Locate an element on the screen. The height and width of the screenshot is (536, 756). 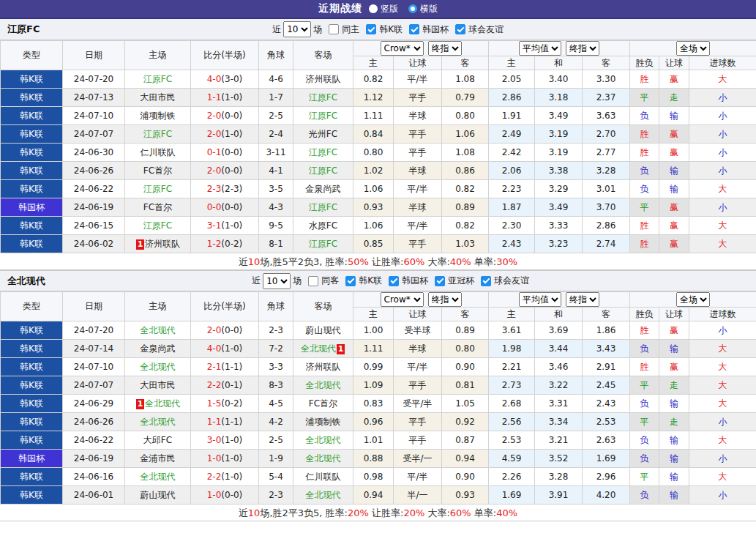
average-odds-cell: 3.28 is located at coordinates (559, 477).